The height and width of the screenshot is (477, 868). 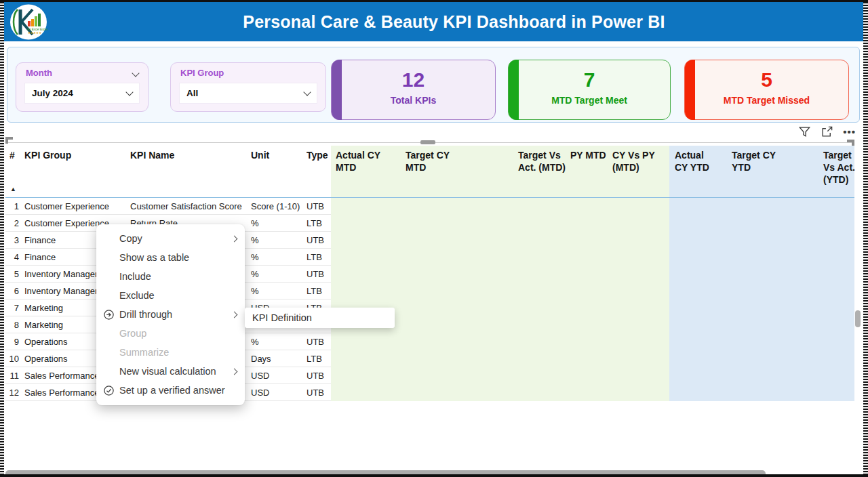 I want to click on column-header: #, so click(x=14, y=167).